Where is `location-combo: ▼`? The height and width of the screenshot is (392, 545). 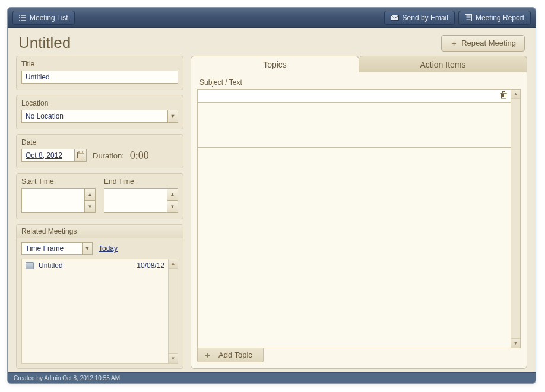
location-combo: ▼ is located at coordinates (100, 116).